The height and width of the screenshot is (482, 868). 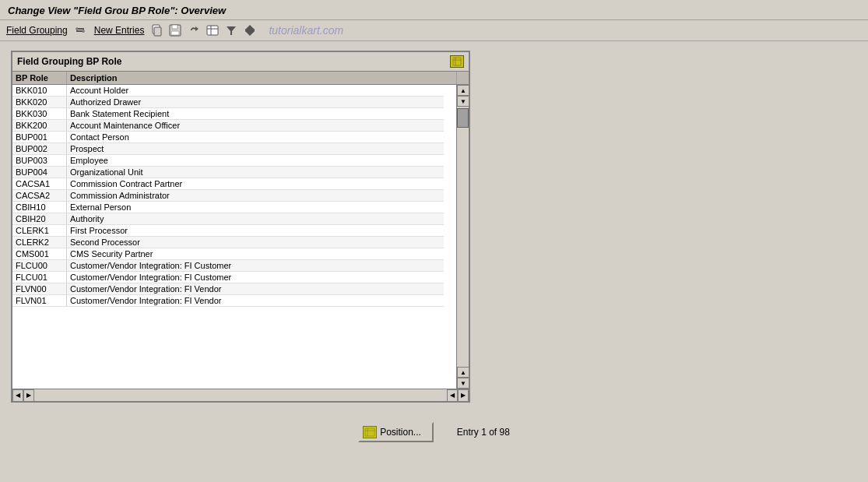 What do you see at coordinates (228, 126) in the screenshot?
I see `table-row: BKK200Account Maintenance Officer` at bounding box center [228, 126].